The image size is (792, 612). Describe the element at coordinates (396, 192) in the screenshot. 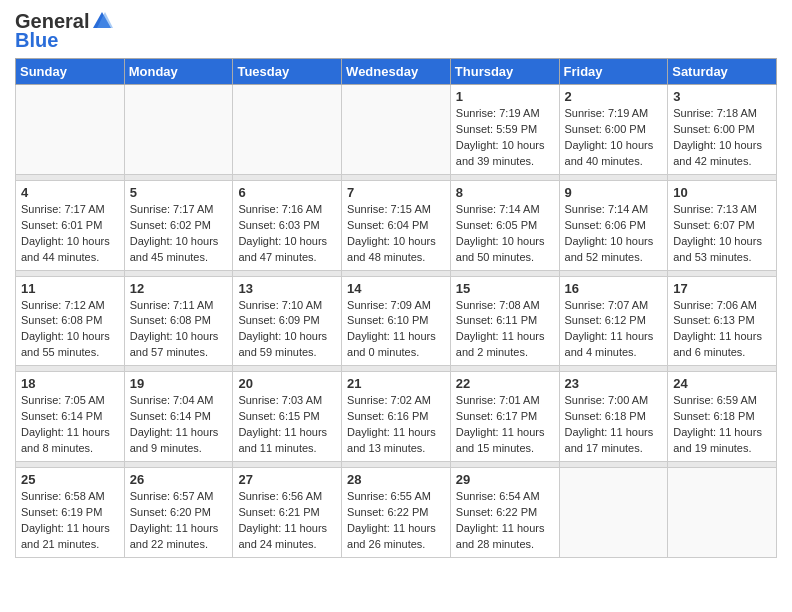

I see `day-number: 7` at that location.